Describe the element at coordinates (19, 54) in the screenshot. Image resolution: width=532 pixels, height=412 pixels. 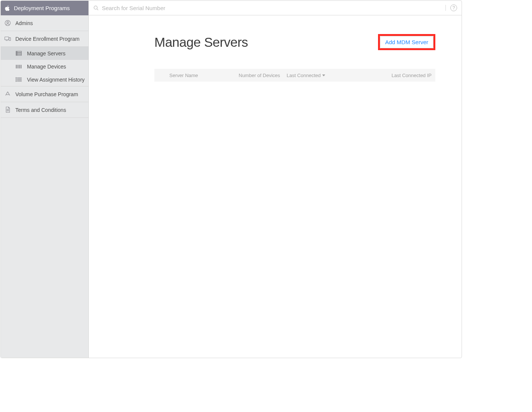
I see `servers-icon` at that location.